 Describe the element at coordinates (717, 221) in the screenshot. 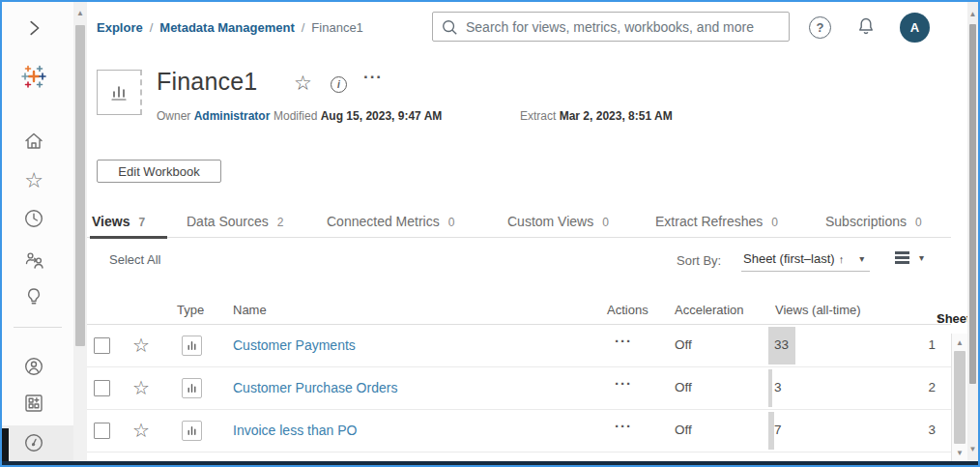

I see `tab-extract-refreshes: Extract Refreshes0` at that location.